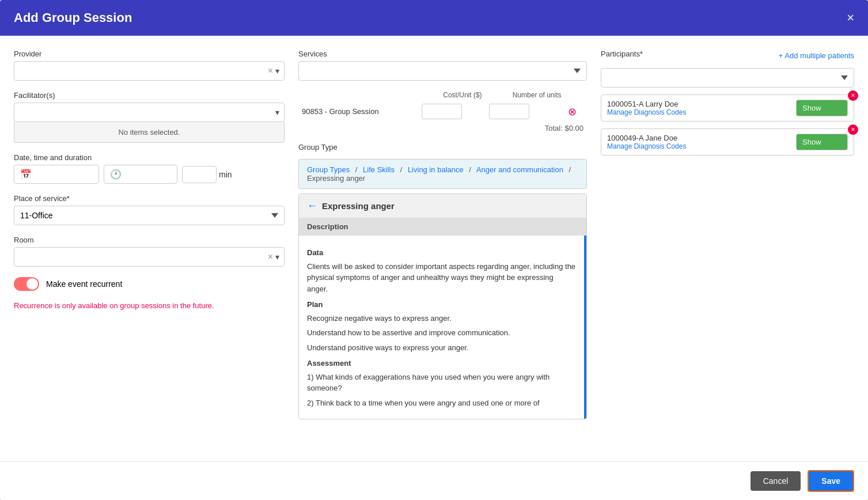 The image size is (868, 500). I want to click on assessment-text-2: 2) Think back to a time when you were an…, so click(441, 403).